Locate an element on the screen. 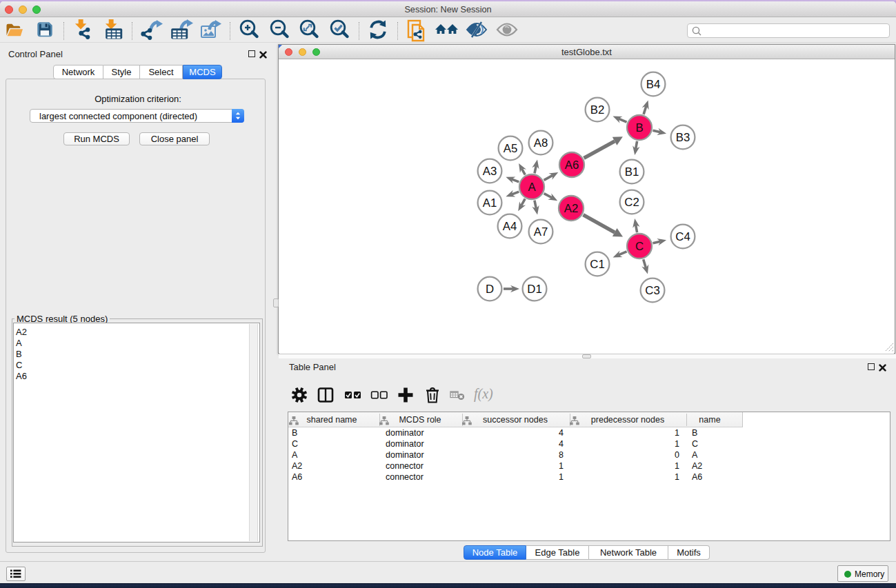 This screenshot has width=896, height=588. svg-text: C4 is located at coordinates (683, 237).